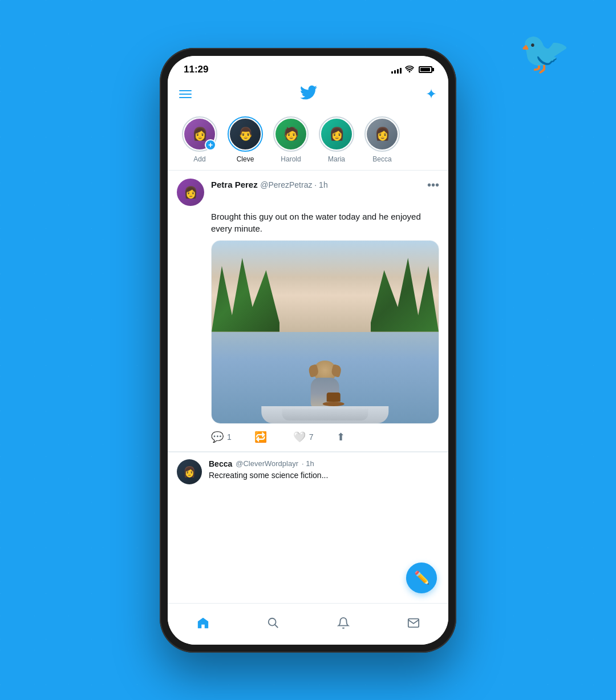  Describe the element at coordinates (303, 437) in the screenshot. I see `like-button: 🤍 7` at that location.